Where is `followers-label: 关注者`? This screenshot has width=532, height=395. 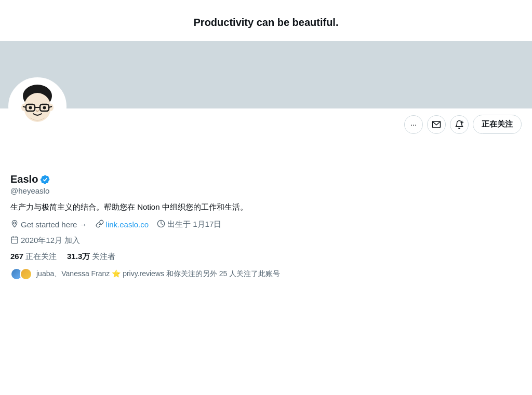
followers-label: 关注者 is located at coordinates (104, 256).